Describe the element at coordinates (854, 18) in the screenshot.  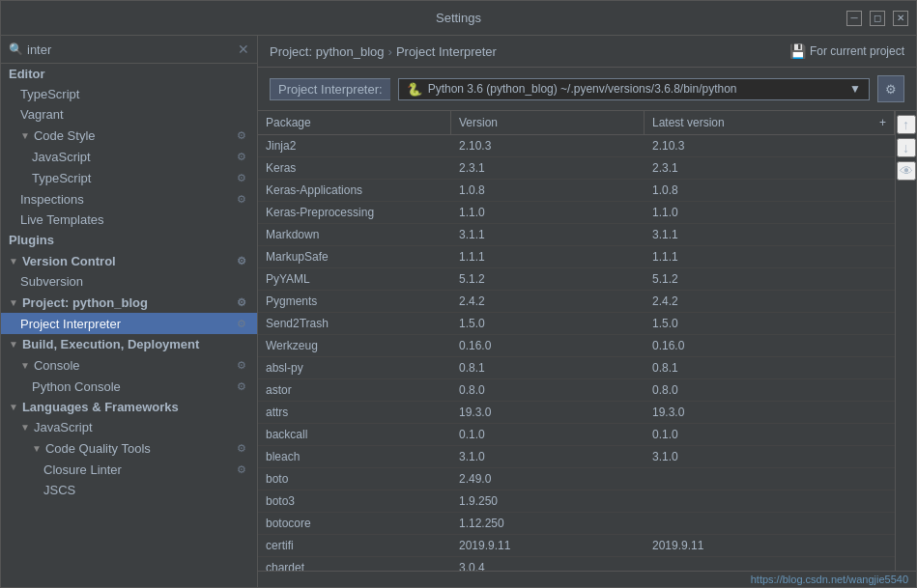
I see `minimize-button: ─` at that location.